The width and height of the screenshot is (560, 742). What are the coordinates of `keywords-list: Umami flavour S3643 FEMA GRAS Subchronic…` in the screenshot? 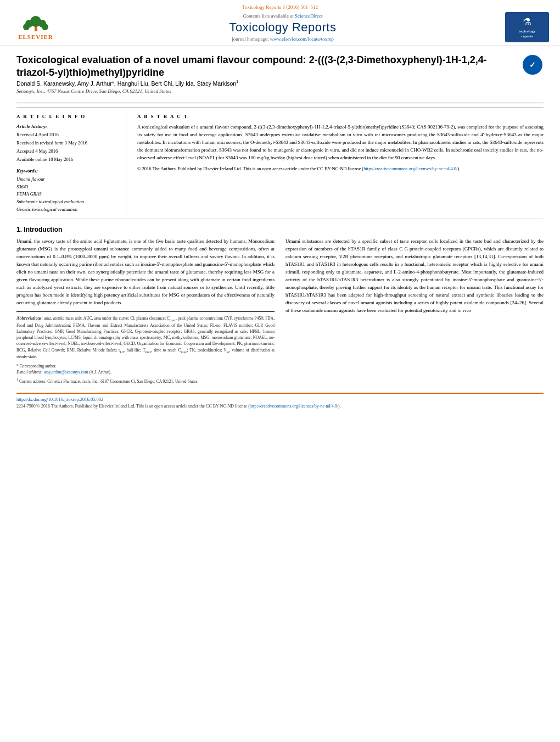 It's located at (67, 194).